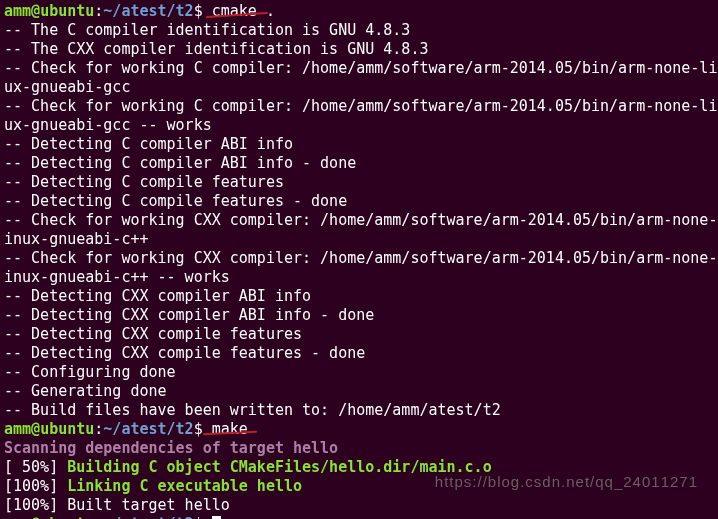  What do you see at coordinates (359, 12) in the screenshot?
I see `prompt-line-1: amm@ubuntu:~/atest/t2$ cmake .` at bounding box center [359, 12].